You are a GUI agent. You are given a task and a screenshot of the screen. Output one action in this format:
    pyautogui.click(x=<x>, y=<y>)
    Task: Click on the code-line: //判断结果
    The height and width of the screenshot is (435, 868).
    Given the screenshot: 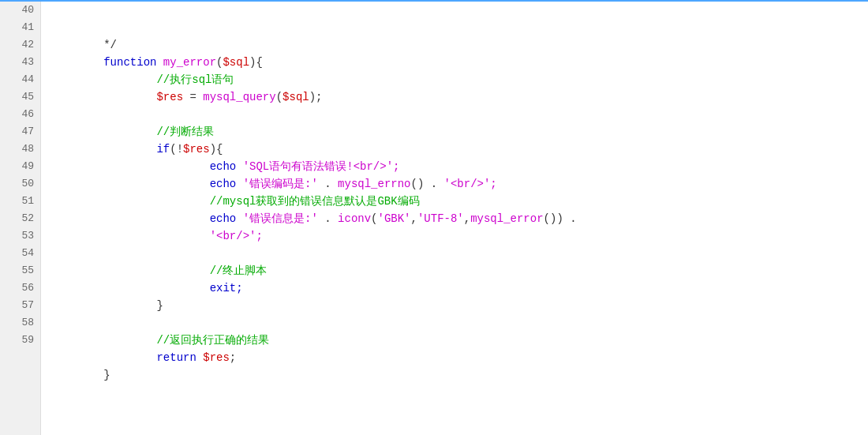 What is the action you would take?
    pyautogui.click(x=459, y=132)
    